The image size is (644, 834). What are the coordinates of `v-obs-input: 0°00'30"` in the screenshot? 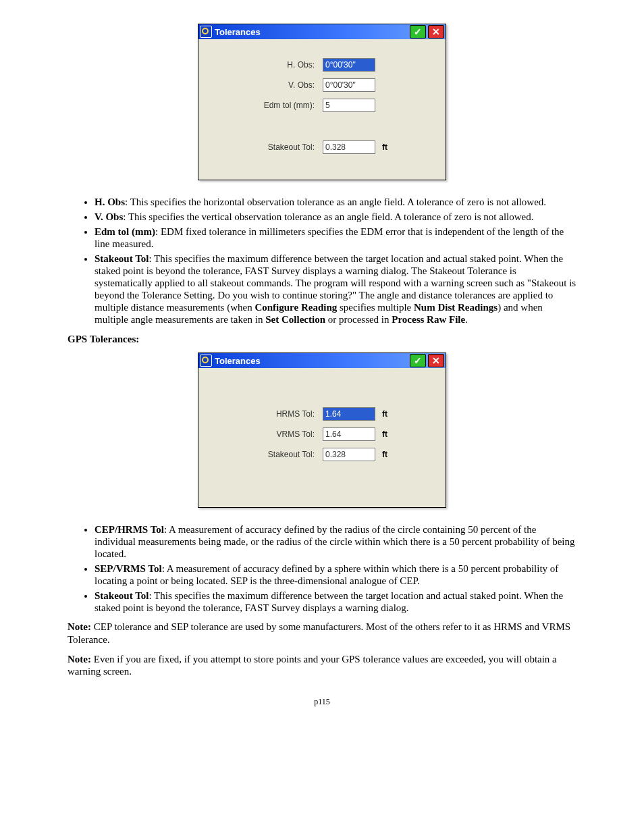 It's located at (349, 85).